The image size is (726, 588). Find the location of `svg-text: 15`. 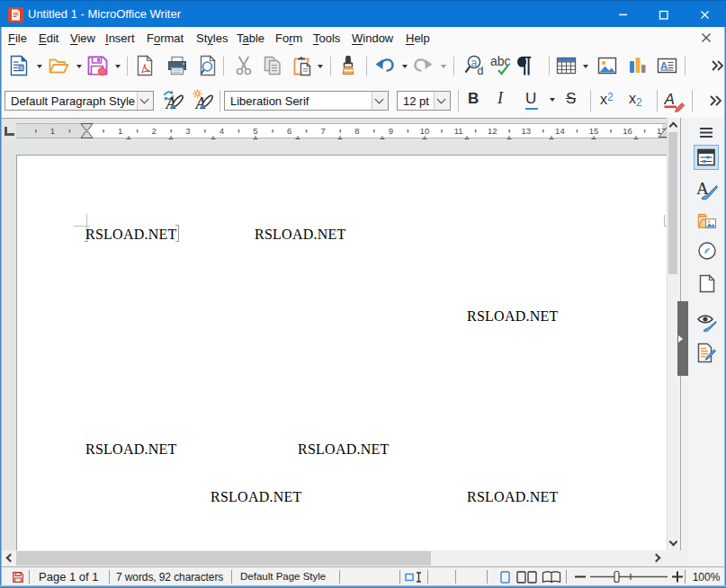

svg-text: 15 is located at coordinates (594, 131).